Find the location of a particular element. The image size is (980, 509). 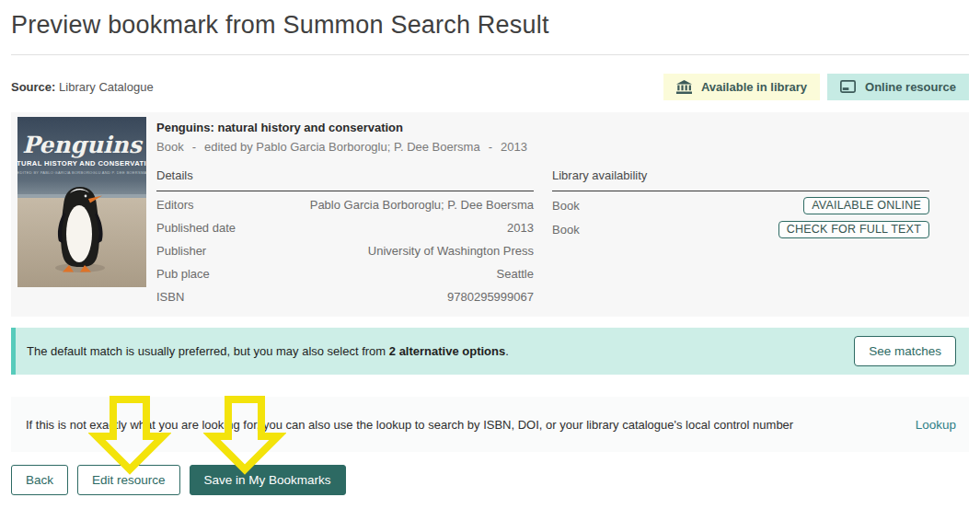

book-cover-image: Penguins NATURAL HISTORY AND CONSERVATIO… is located at coordinates (82, 202).